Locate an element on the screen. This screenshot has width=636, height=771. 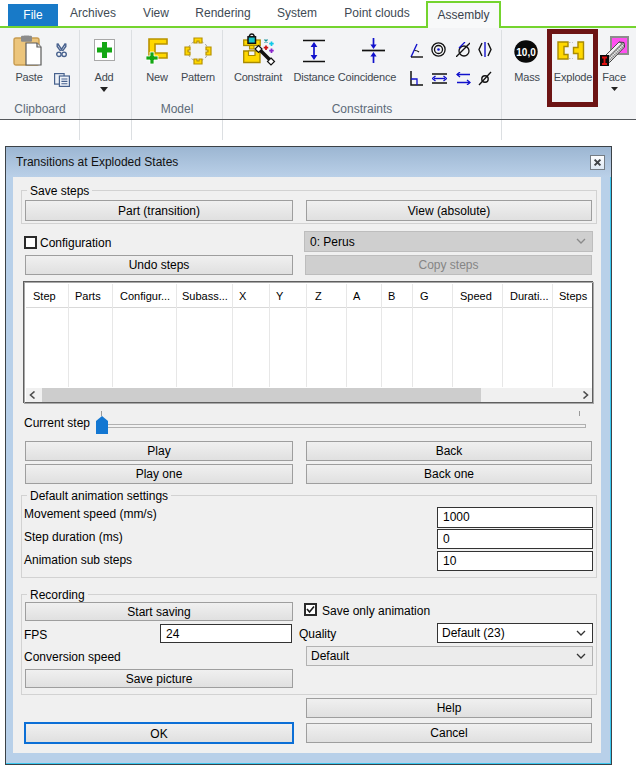
svg-text: 10,0 is located at coordinates (526, 52).